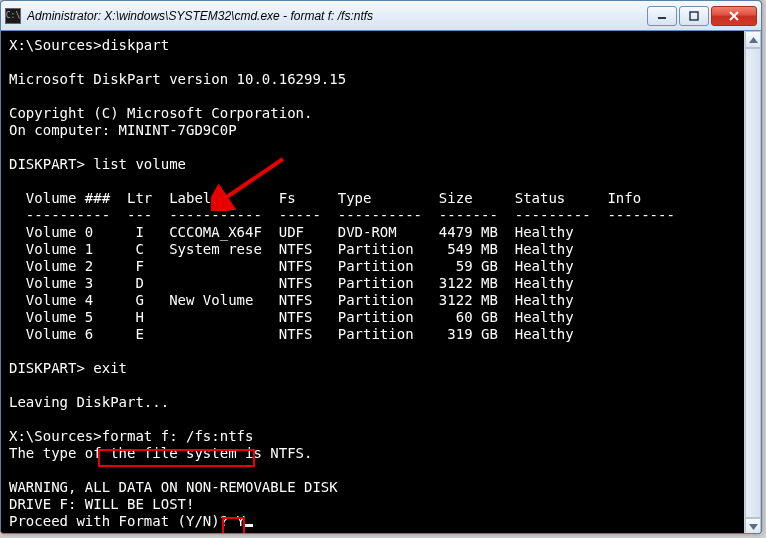 The width and height of the screenshot is (766, 538). Describe the element at coordinates (702, 16) in the screenshot. I see `window-controls` at that location.